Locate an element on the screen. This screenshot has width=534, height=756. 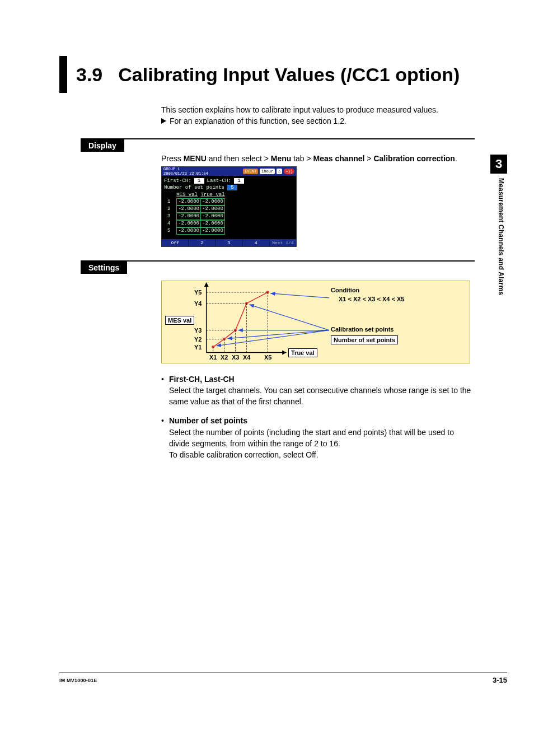
intro-line-1: This section explains how to calibrate i… is located at coordinates (318, 110).